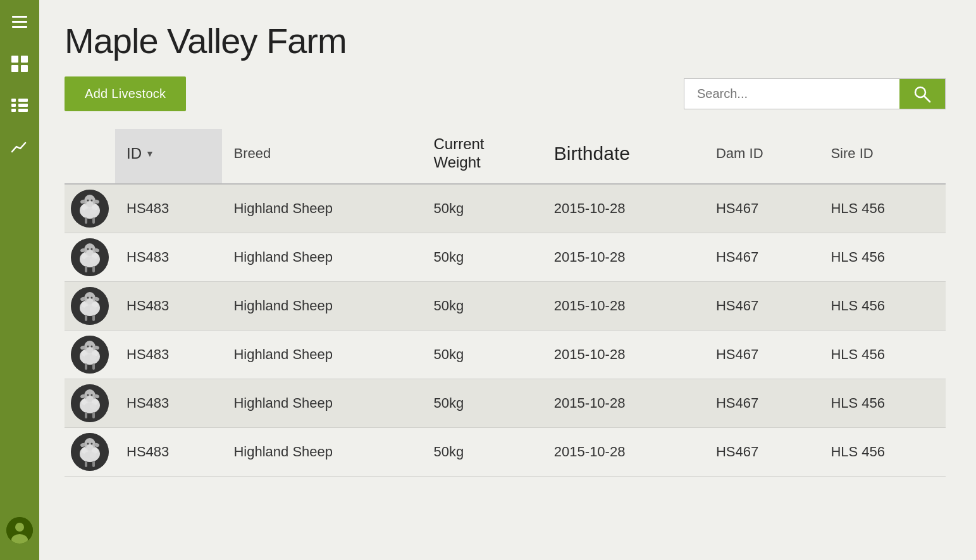 This screenshot has width=976, height=560. What do you see at coordinates (20, 280) in the screenshot?
I see `sidebar` at bounding box center [20, 280].